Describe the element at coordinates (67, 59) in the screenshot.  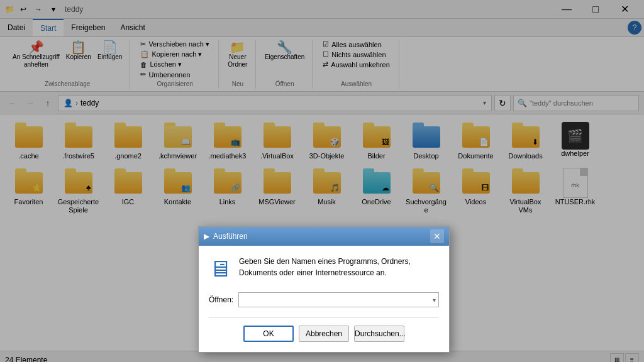
I see `group-zwischenablage-items: 📌 An Schnellzugriffanheften 📋 Kopieren 📄…` at that location.